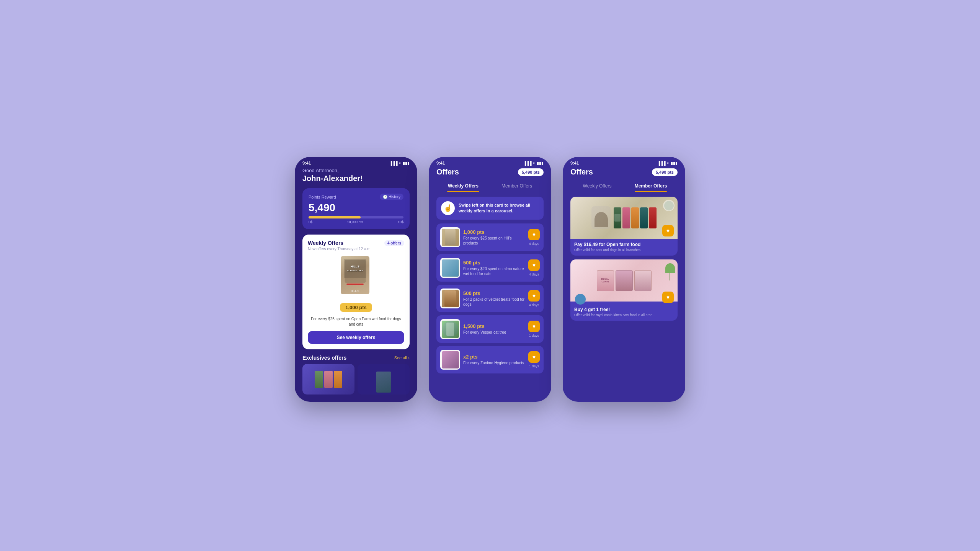 The image size is (980, 551). What do you see at coordinates (624, 290) in the screenshot?
I see `member-card-2: ROYALCANIN Buy 4 get 1 free! Offer valid…` at bounding box center [624, 290].